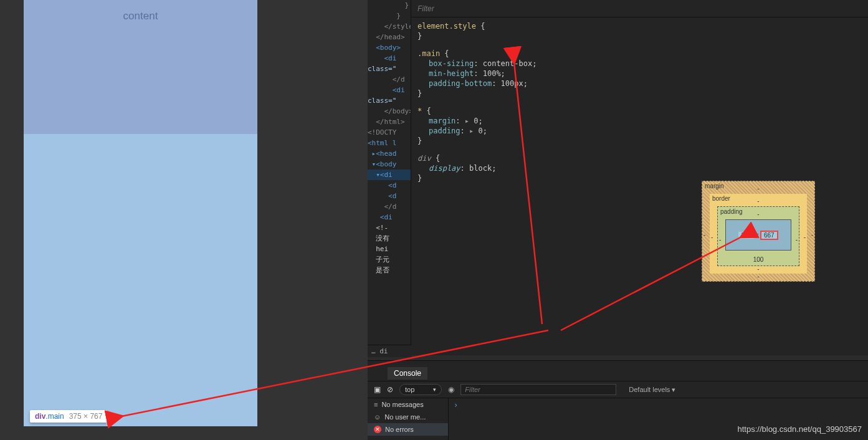  Describe the element at coordinates (69, 416) in the screenshot. I see `element-inspect-tooltip: div.main 375 × 767` at that location.